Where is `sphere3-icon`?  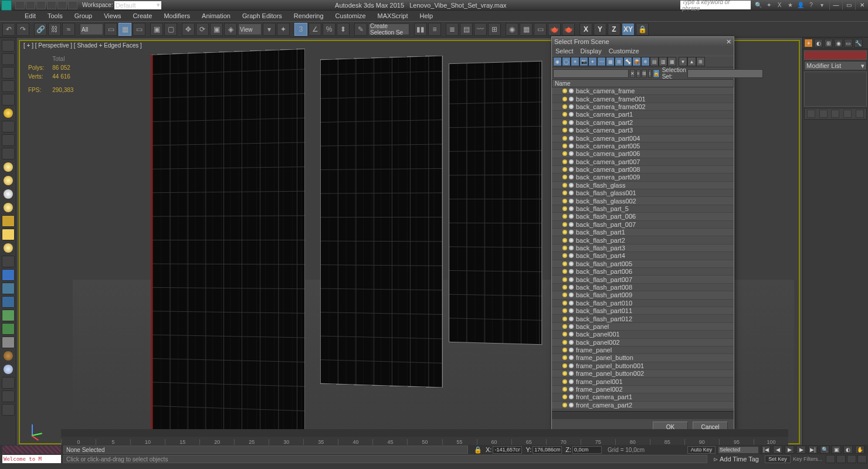
sphere3-icon is located at coordinates (8, 194).